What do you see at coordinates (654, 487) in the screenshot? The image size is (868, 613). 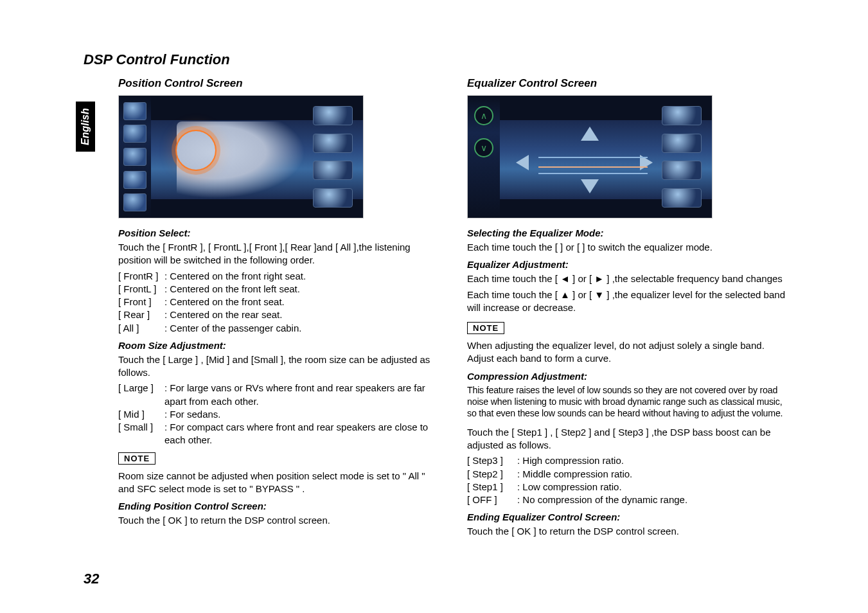 I see `option-text: : Low compression ratio.` at bounding box center [654, 487].